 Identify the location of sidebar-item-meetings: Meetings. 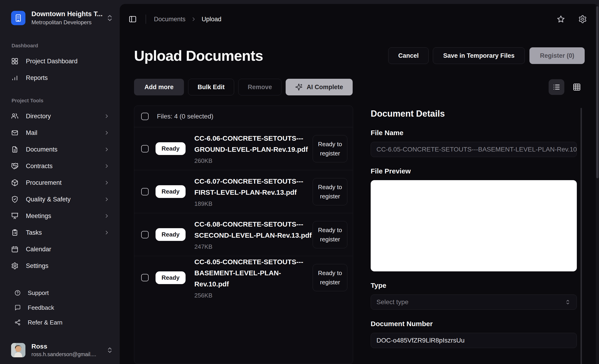
(62, 216).